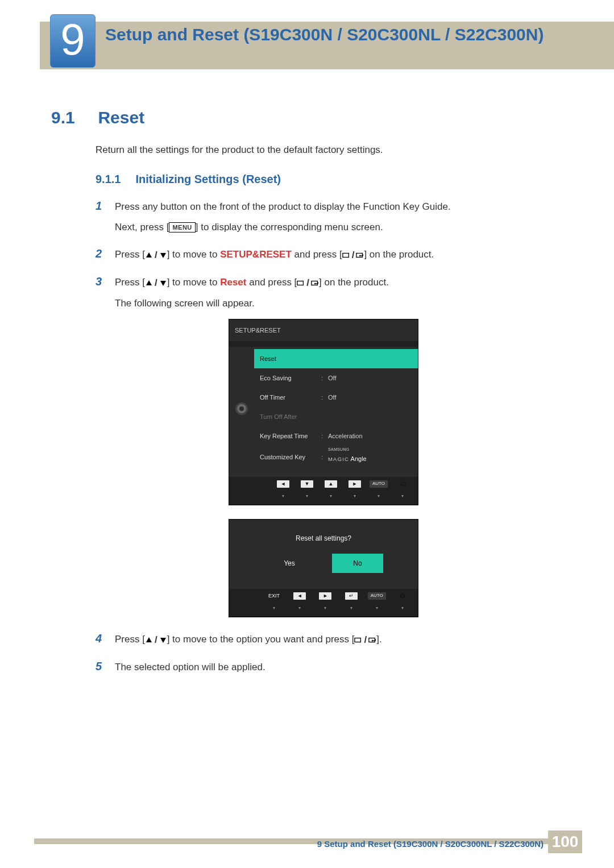 This screenshot has width=614, height=868. What do you see at coordinates (336, 397) in the screenshot?
I see `osd-item-offtimer: Off Timer:Off` at bounding box center [336, 397].